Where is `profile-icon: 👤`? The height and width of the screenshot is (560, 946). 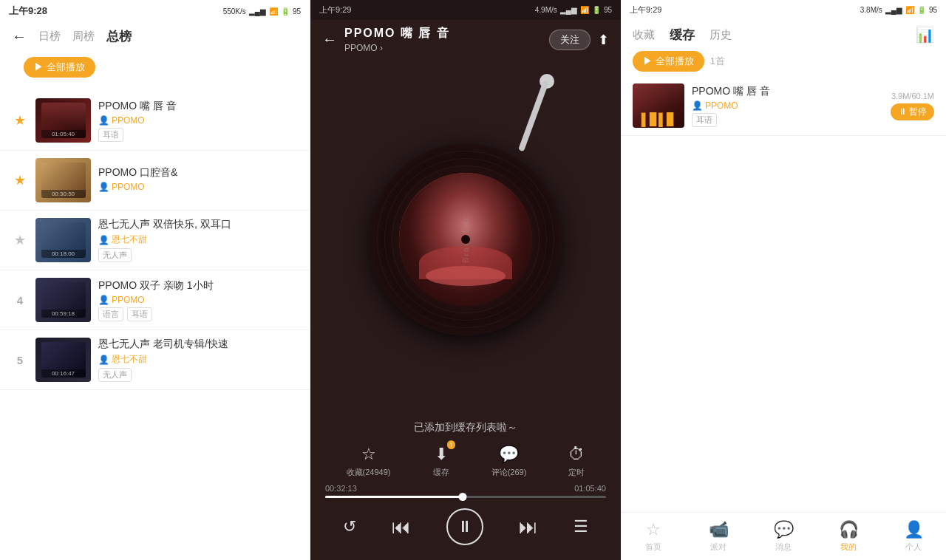
profile-icon: 👤 is located at coordinates (913, 530).